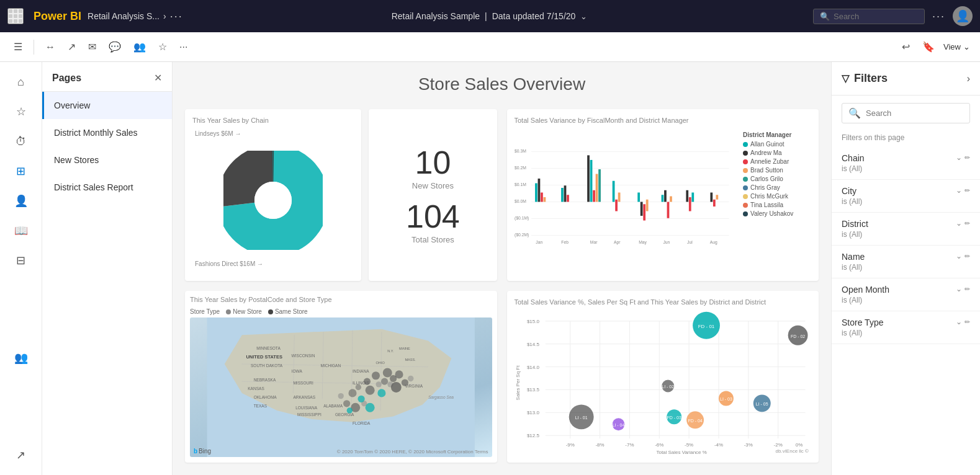 Image resolution: width=980 pixels, height=475 pixels. I want to click on teams-button: 👥, so click(140, 47).